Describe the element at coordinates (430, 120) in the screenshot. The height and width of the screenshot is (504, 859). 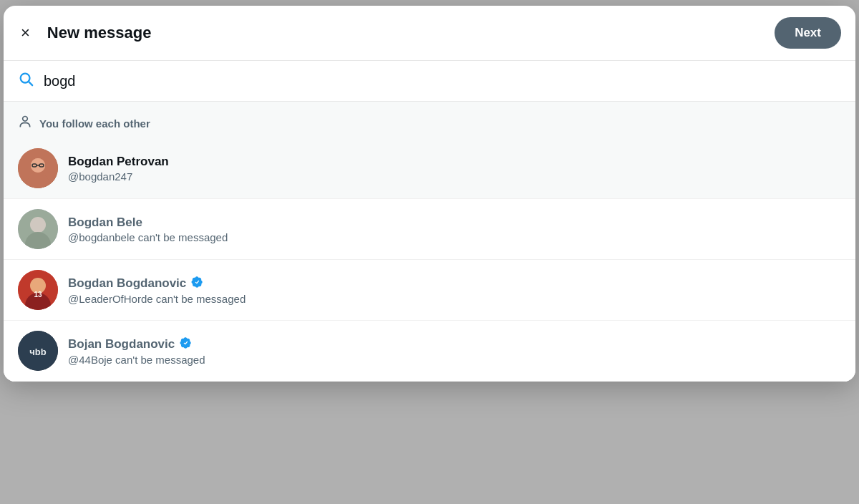
I see `mutual-section: You follow each other` at that location.